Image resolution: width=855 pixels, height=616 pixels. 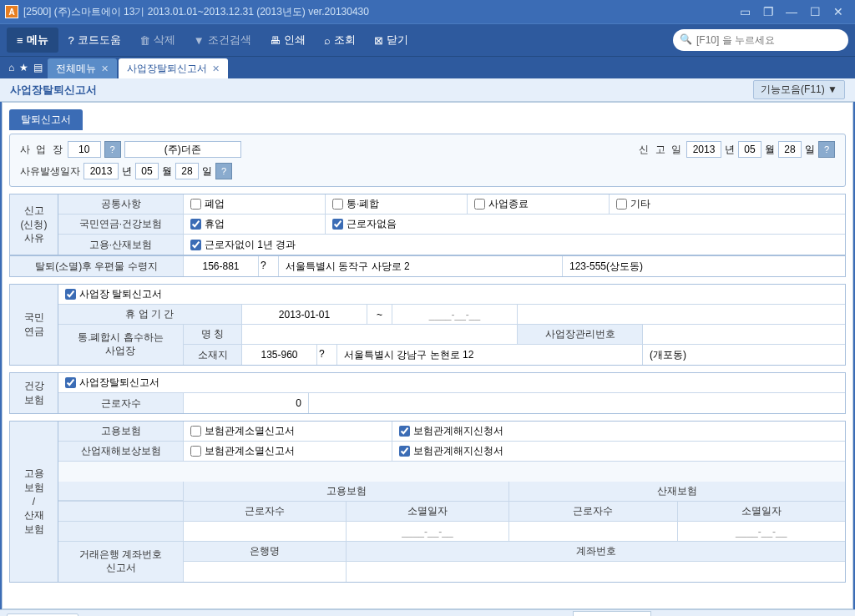 What do you see at coordinates (23, 68) in the screenshot?
I see `star-icon: ★` at bounding box center [23, 68].